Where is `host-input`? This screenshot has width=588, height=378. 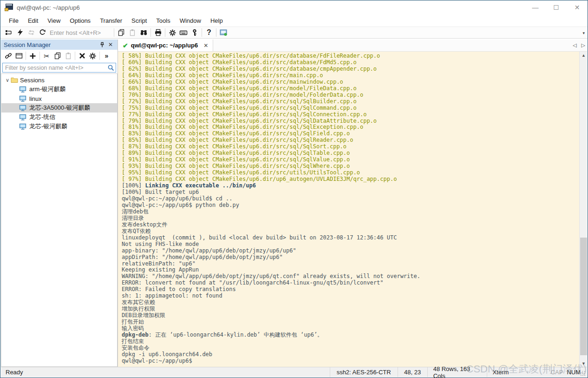 host-input is located at coordinates (81, 33).